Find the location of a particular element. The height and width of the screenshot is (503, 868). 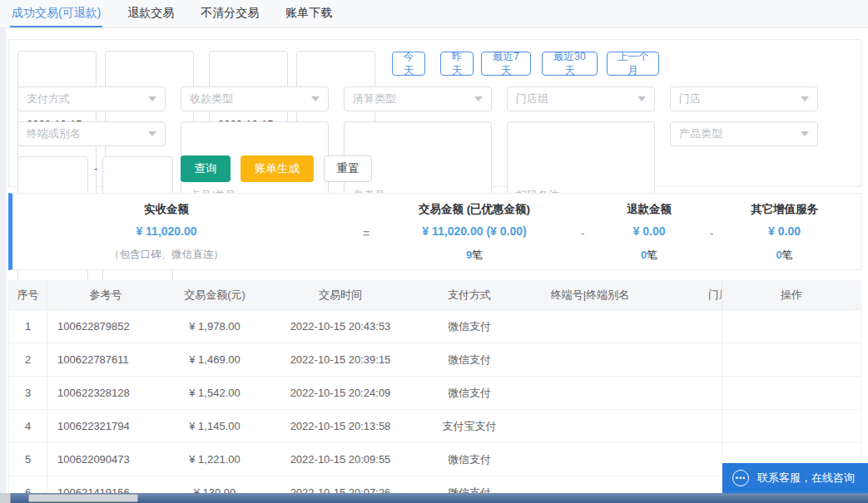

cell-reference: 100622879852 is located at coordinates (106, 326).